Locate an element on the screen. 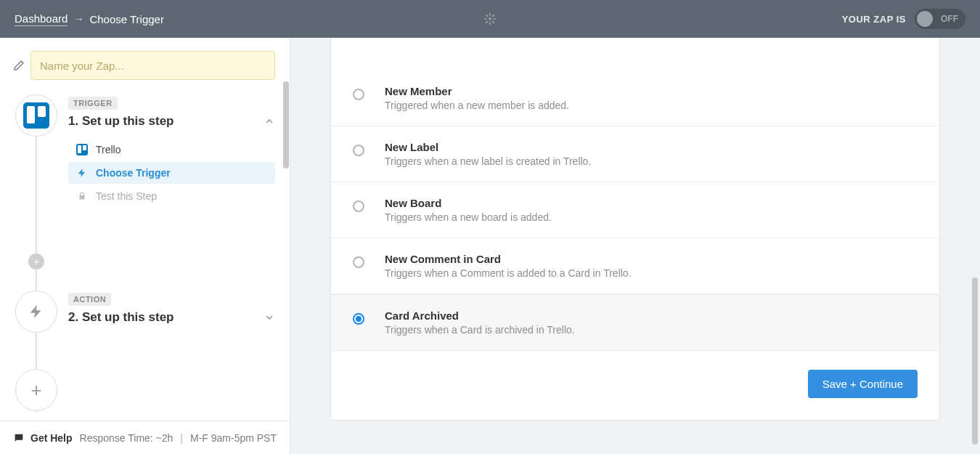 This screenshot has height=454, width=980. add-step-button: + is located at coordinates (36, 390).